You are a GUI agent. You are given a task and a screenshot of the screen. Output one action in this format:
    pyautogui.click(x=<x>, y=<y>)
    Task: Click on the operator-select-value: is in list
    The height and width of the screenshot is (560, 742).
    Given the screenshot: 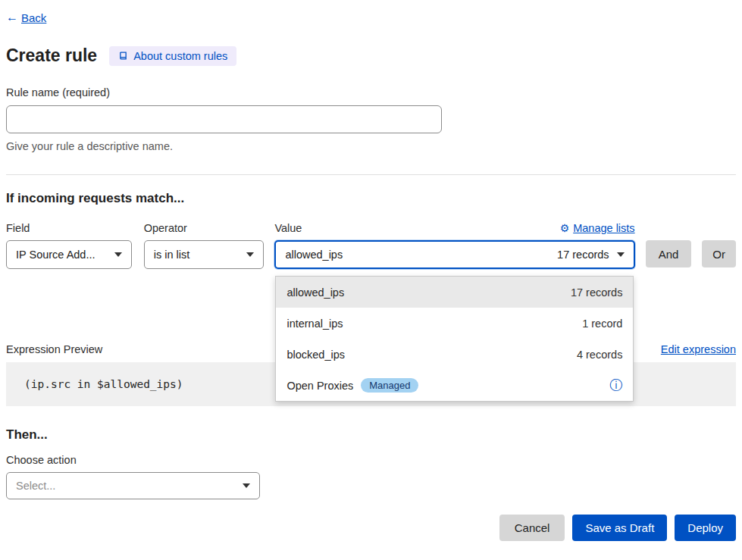 What is the action you would take?
    pyautogui.click(x=172, y=255)
    